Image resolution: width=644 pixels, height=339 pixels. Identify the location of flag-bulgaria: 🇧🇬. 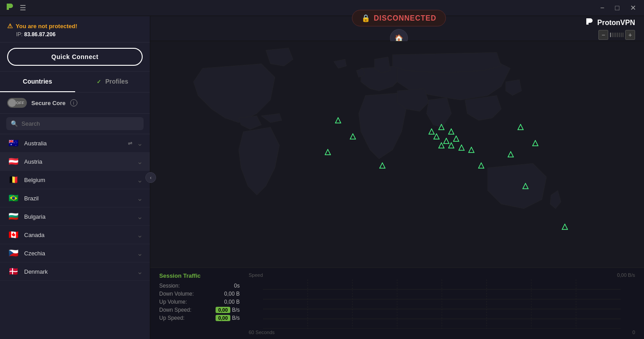
(13, 216).